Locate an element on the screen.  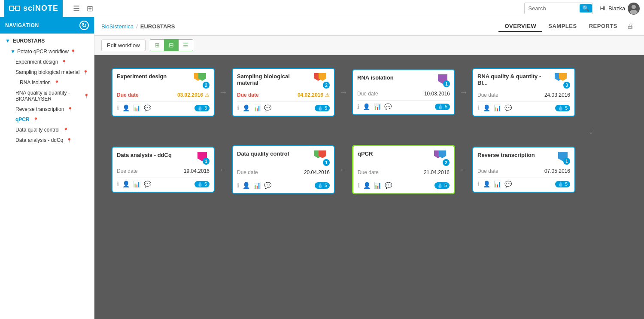
sidebar-item-reverse-transcription: Reverse transcription 📍 is located at coordinates (47, 109).